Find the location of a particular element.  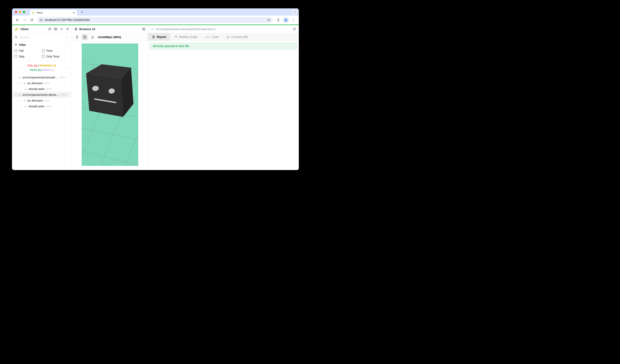

device-phone-add-icon is located at coordinates (85, 37).